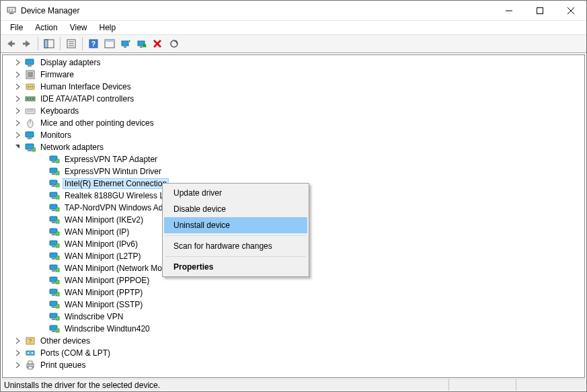 The height and width of the screenshot is (392, 587). Describe the element at coordinates (293, 171) in the screenshot. I see `tree-device: ExpressVPN Wintun Driver` at that location.